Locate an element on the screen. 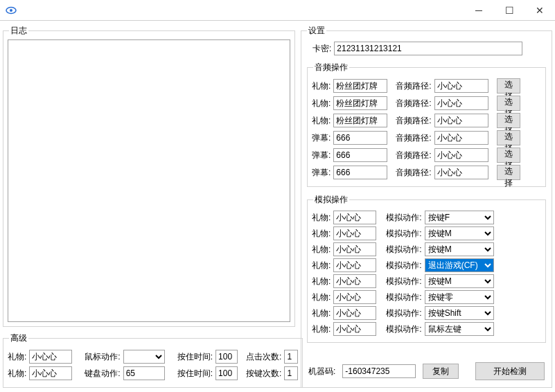  adv-gift-label-1: 礼物: is located at coordinates (17, 357).